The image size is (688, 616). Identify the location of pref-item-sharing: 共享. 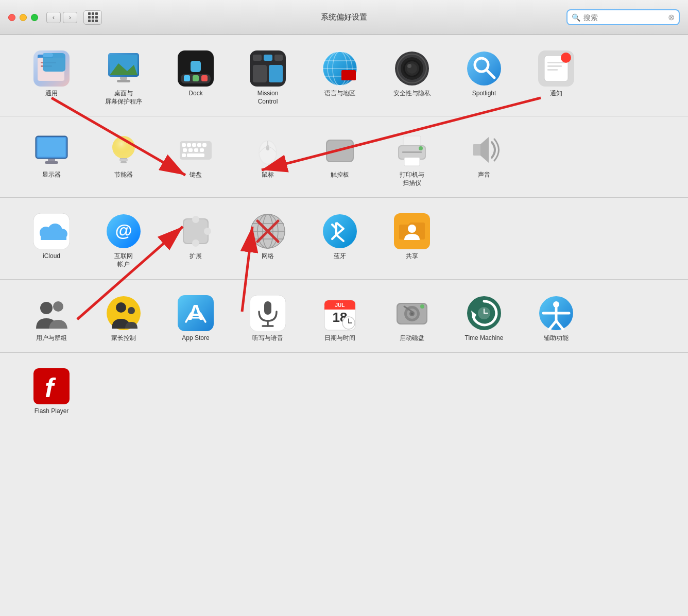
(412, 241).